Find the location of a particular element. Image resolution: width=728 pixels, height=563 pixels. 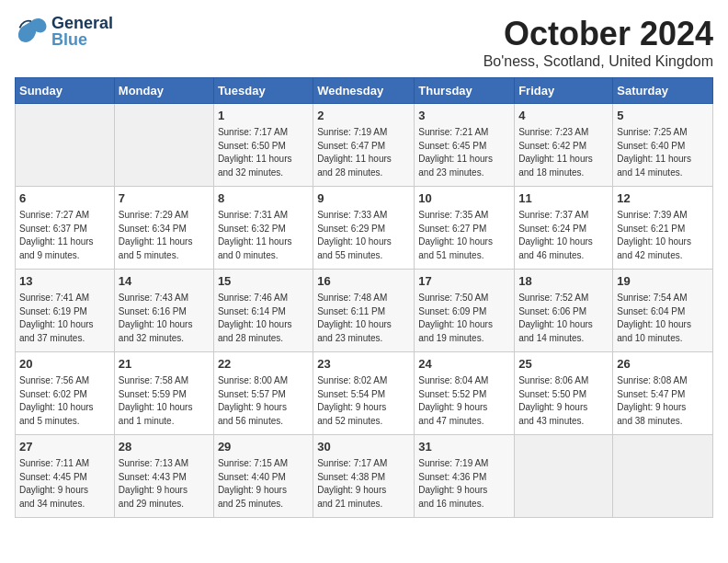

day-number: 3 is located at coordinates (464, 116).